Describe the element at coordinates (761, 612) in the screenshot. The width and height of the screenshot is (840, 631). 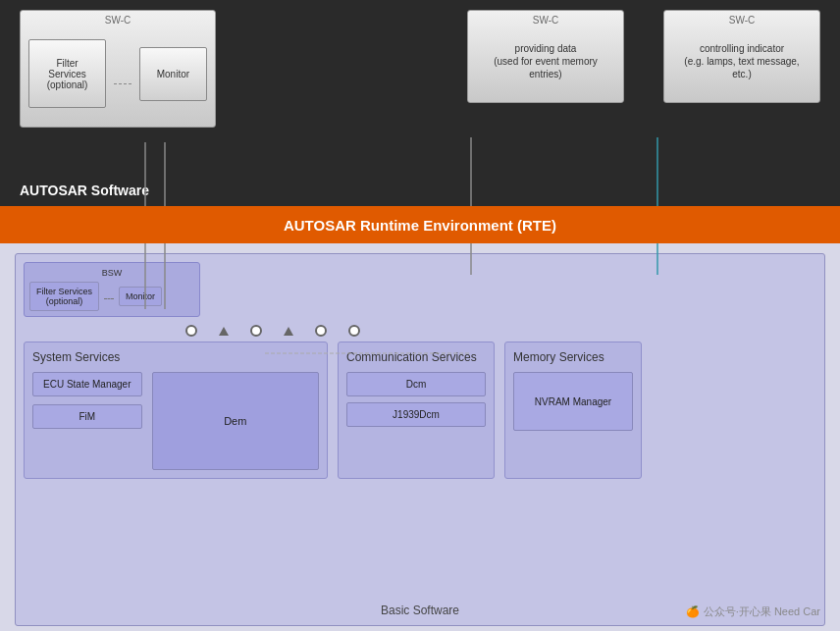
I see `watermark-text: 公众号·开心果 Need Car` at that location.